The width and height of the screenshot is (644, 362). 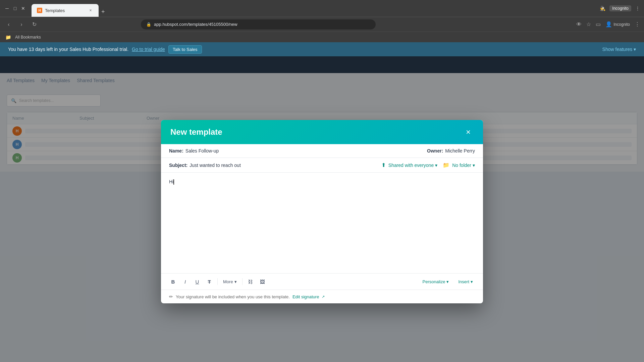 I want to click on image-icon: 🖼, so click(x=262, y=282).